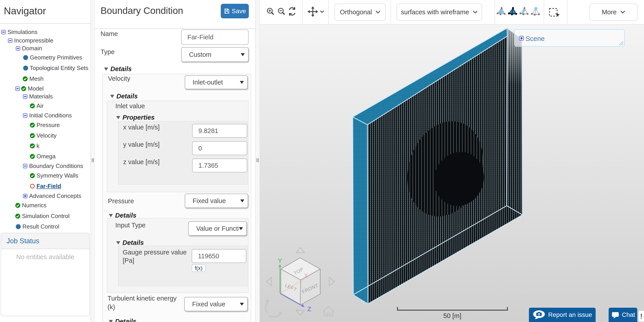  Describe the element at coordinates (280, 261) in the screenshot. I see `svg-text: Y` at that location.